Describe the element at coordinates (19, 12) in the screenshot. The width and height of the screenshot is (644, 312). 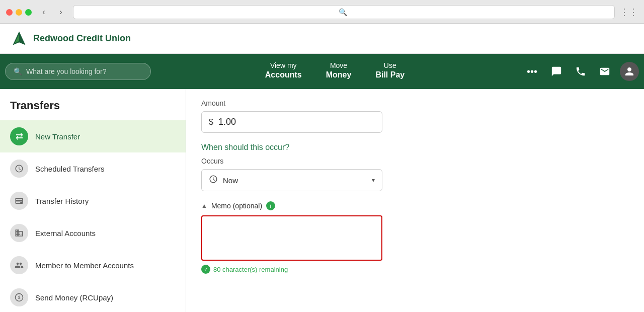
I see `traffic-lights` at that location.